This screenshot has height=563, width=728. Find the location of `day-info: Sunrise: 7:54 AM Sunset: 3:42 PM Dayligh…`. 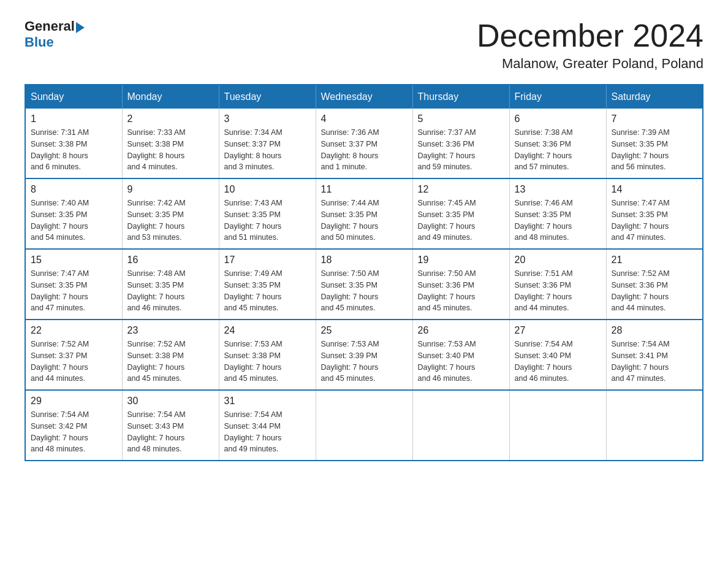

day-info: Sunrise: 7:54 AM Sunset: 3:42 PM Dayligh… is located at coordinates (74, 432).